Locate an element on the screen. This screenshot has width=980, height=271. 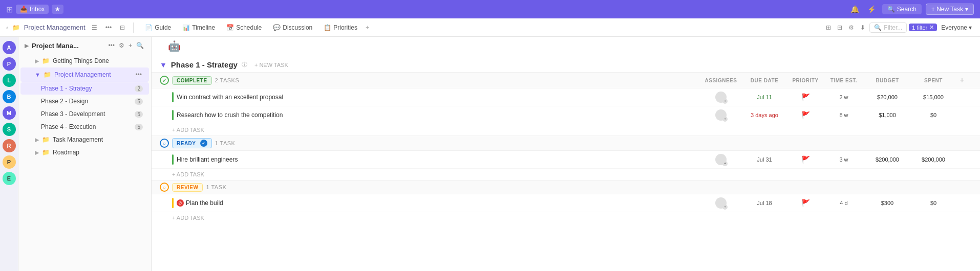
tab-guide: 📄 Guide is located at coordinates (158, 28).